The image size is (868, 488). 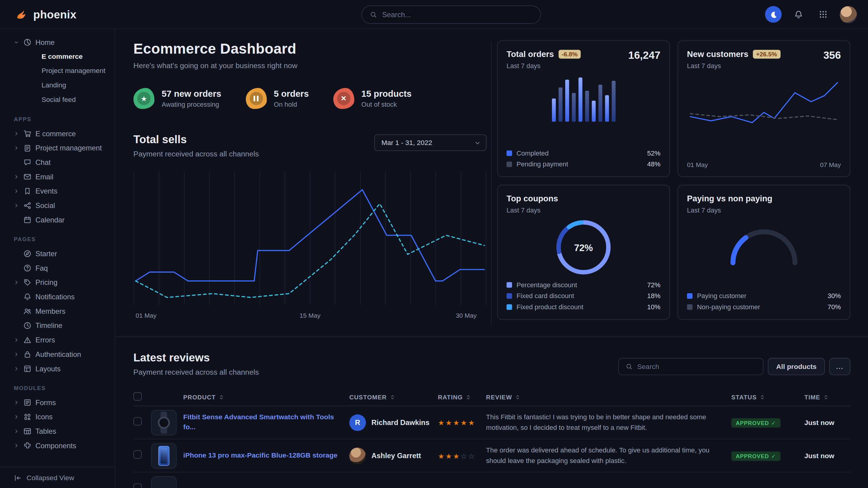 I want to click on sidebar-item-members: Members, so click(x=57, y=311).